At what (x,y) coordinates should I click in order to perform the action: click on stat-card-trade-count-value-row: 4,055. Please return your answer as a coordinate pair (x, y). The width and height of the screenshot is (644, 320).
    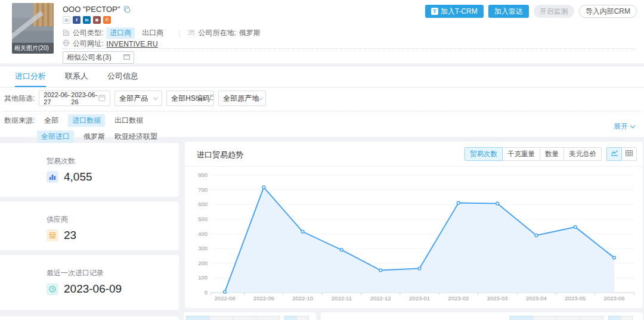
    Looking at the image, I should click on (113, 177).